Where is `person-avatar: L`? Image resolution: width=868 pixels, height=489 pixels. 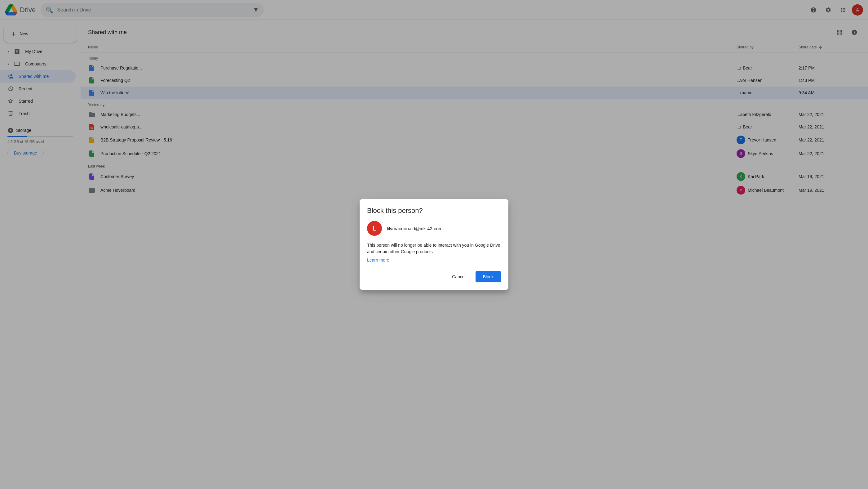
person-avatar: L is located at coordinates (374, 228).